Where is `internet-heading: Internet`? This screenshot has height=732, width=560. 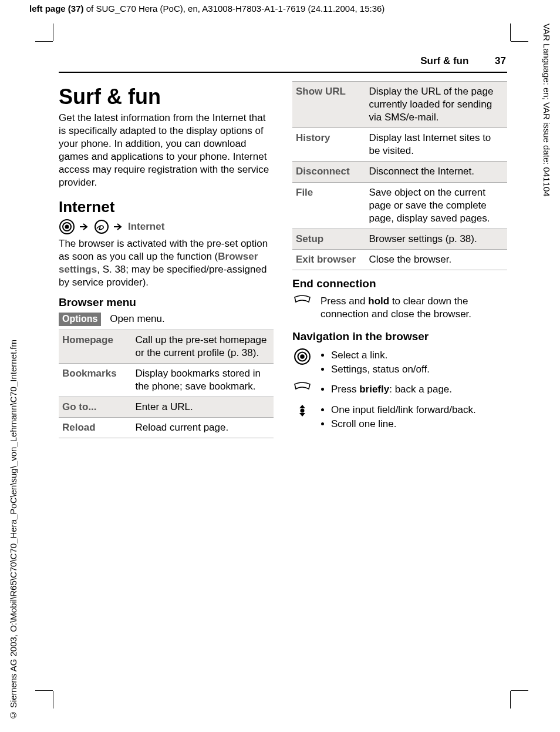 internet-heading: Internet is located at coordinates (166, 207).